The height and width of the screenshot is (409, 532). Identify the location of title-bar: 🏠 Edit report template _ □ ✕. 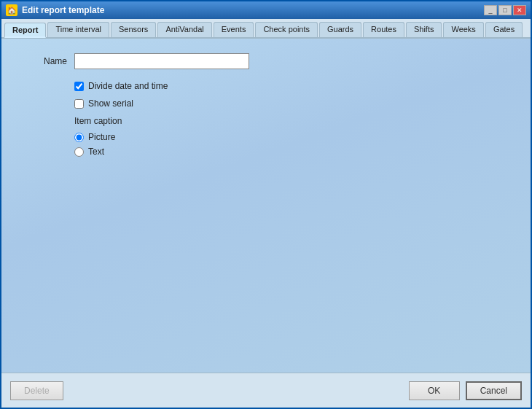
(266, 10).